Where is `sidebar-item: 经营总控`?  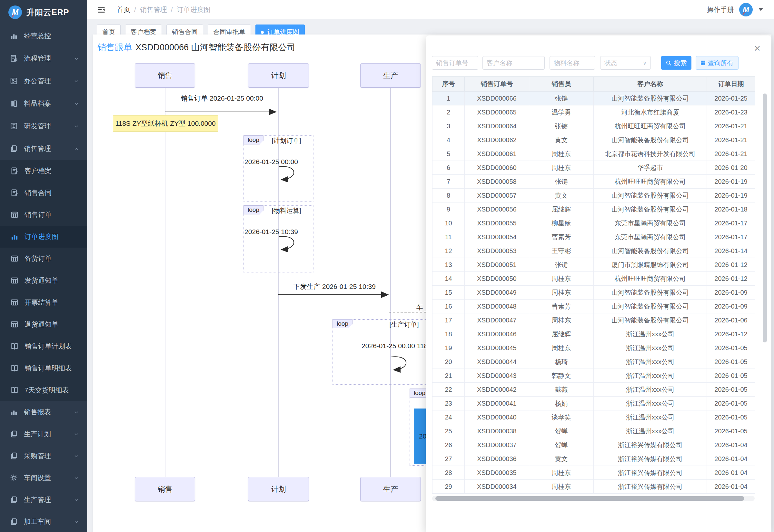
sidebar-item: 经营总控 is located at coordinates (43, 36).